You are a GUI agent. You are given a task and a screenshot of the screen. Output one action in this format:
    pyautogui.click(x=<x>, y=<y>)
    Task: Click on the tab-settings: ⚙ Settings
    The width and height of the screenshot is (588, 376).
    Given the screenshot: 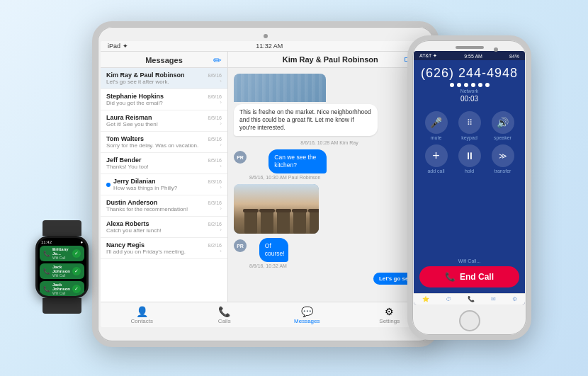 What is the action you would take?
    pyautogui.click(x=390, y=315)
    